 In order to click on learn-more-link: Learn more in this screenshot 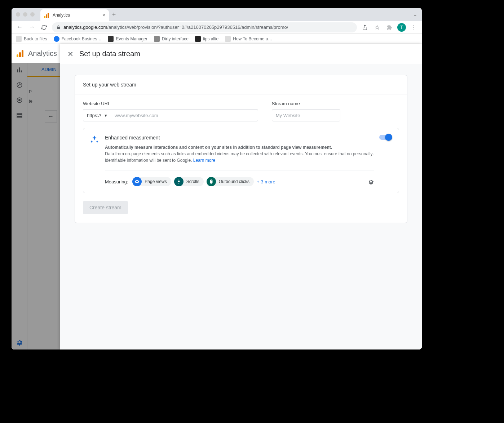, I will do `click(204, 160)`.